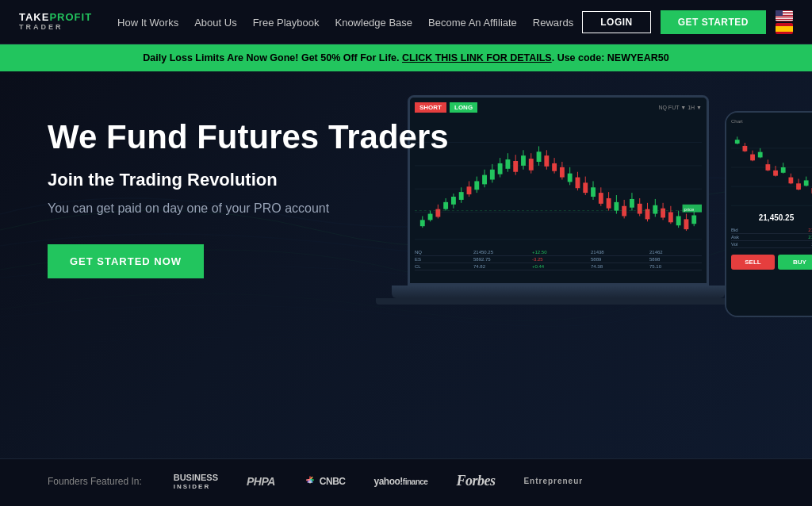  I want to click on founders-logos: BUSINESSINSIDER PHPA CNBC, so click(378, 481).